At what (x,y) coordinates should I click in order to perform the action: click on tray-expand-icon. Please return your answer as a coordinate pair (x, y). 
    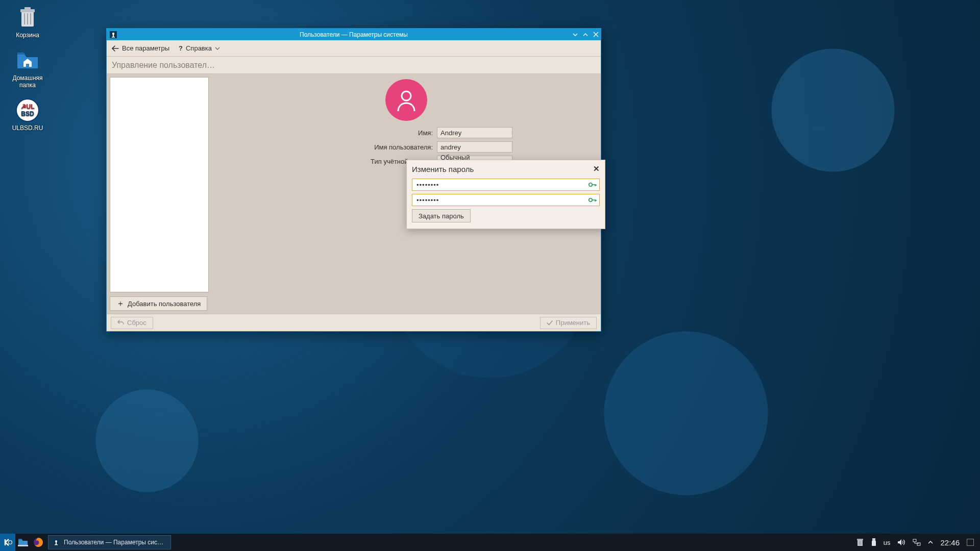
    Looking at the image, I should click on (930, 542).